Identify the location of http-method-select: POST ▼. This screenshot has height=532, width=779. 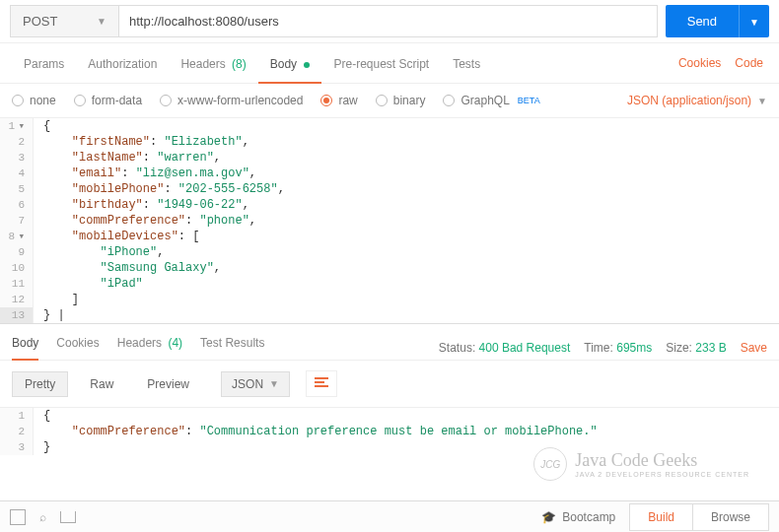
(64, 22).